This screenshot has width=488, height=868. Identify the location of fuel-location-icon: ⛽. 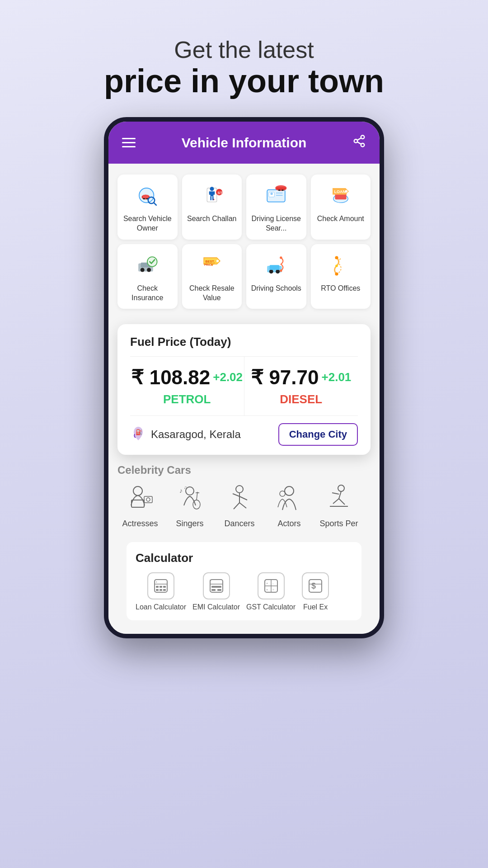
(138, 435).